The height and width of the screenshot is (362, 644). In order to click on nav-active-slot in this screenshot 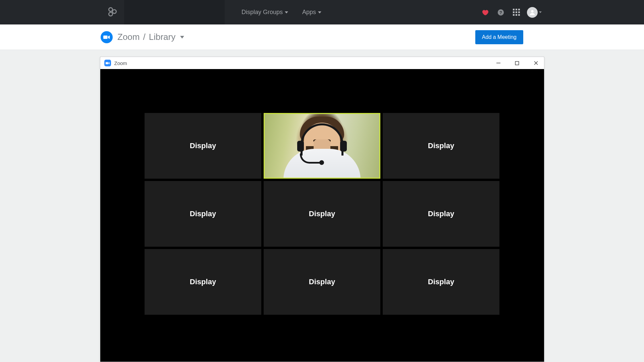, I will do `click(174, 12)`.